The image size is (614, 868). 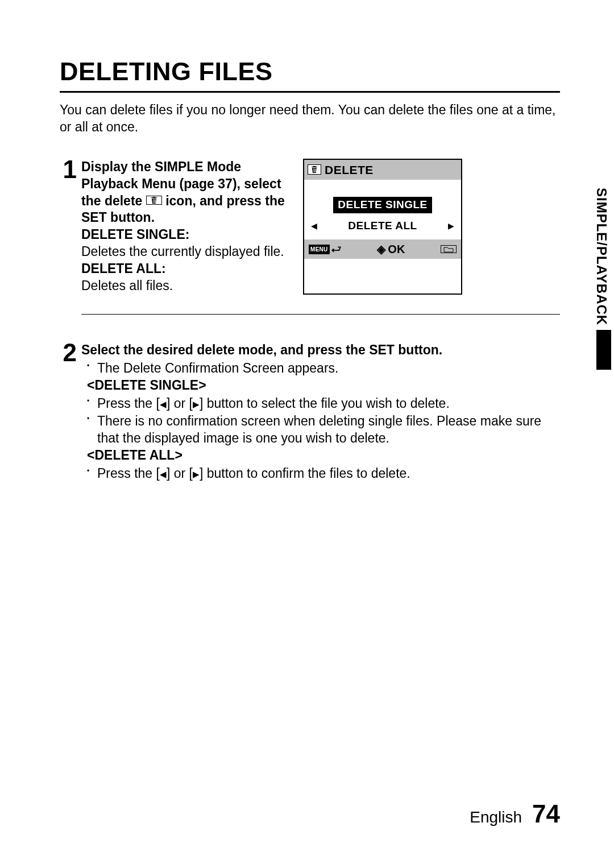 What do you see at coordinates (329, 404) in the screenshot?
I see `step2-ds-bullet-1: Press the [◀] or [▶] button to select th…` at bounding box center [329, 404].